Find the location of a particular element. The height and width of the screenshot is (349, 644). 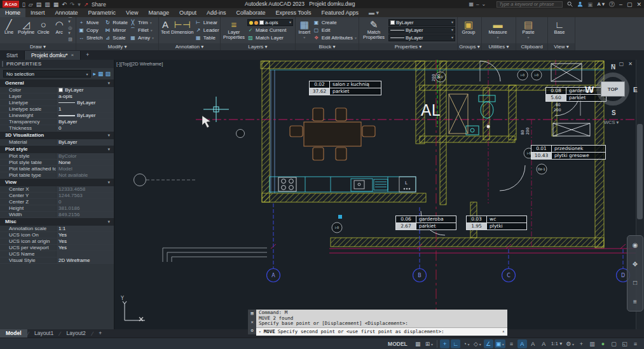

dynamic-input-icon: + is located at coordinates (445, 344).